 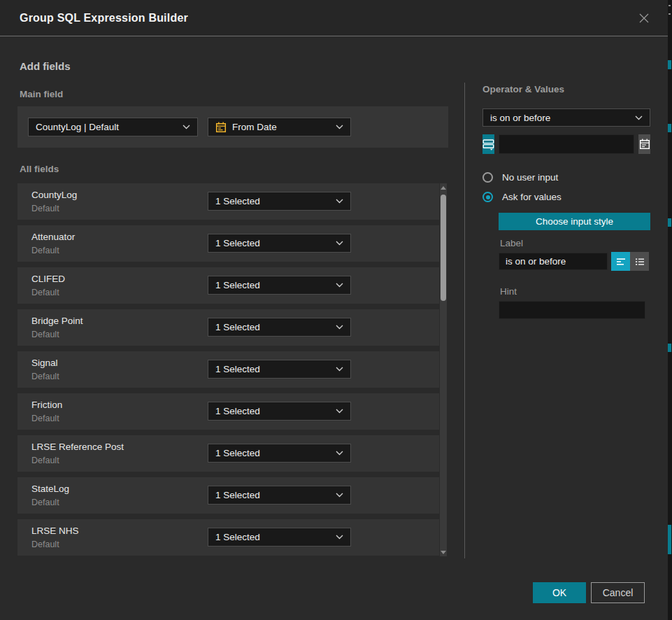 I want to click on field-name: LRSE NHS, so click(x=55, y=530).